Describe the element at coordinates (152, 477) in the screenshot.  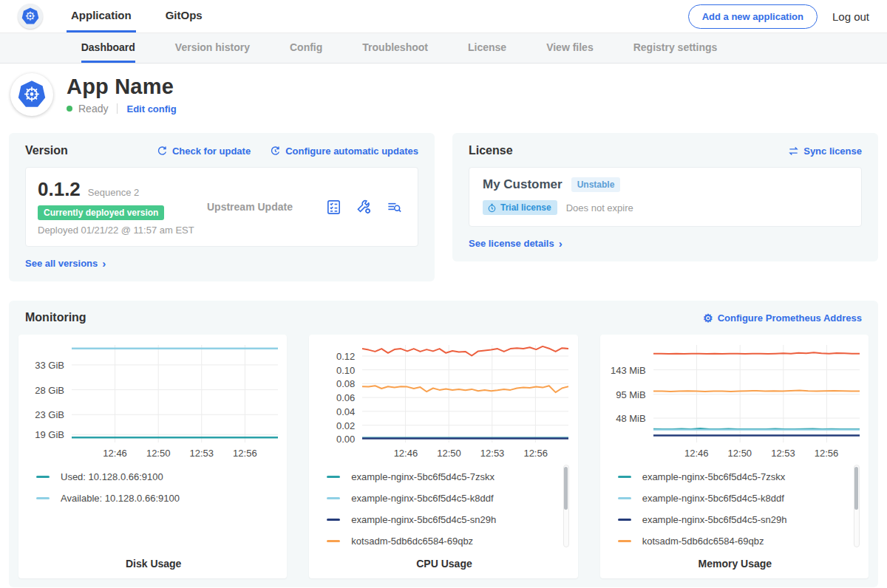
I see `legend-item: Used: 10.128.0.66:9100` at that location.